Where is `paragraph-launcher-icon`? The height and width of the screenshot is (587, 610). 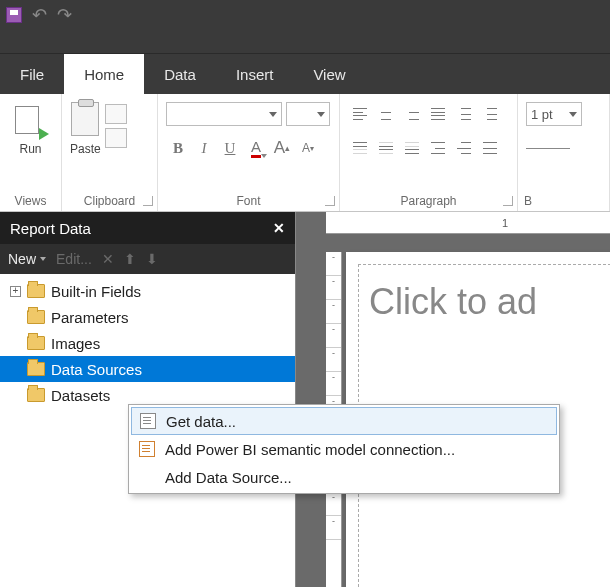
paragraph-launcher-icon is located at coordinates (508, 201).